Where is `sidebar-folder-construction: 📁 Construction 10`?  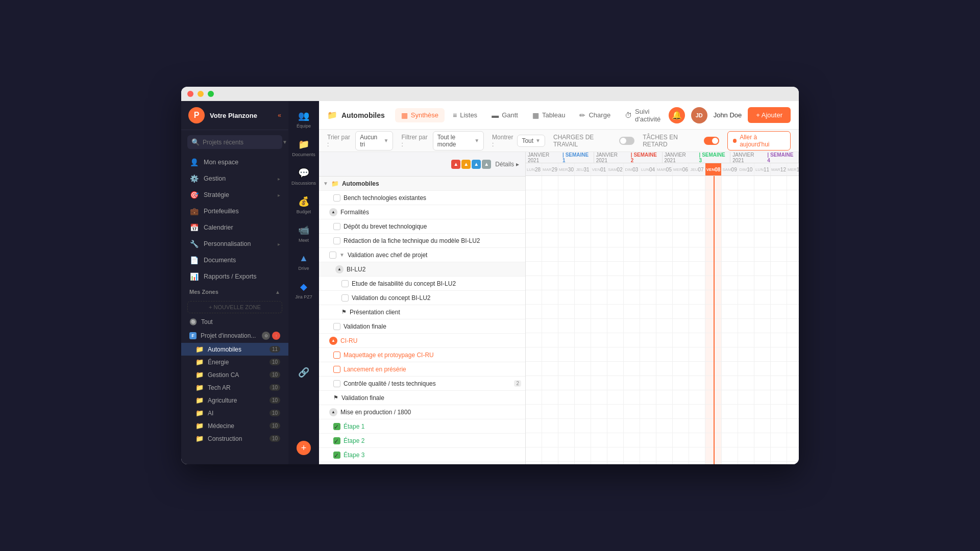
sidebar-folder-construction: 📁 Construction 10 is located at coordinates (235, 439).